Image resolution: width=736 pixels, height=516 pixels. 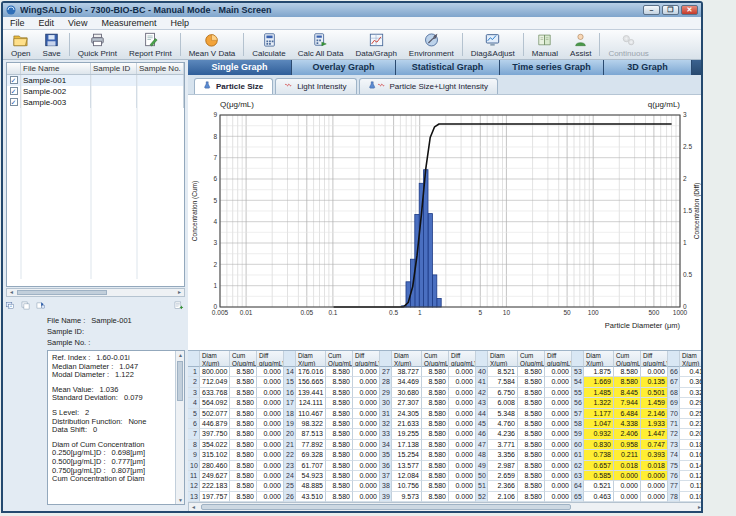 I want to click on paste-data-icon, so click(x=42, y=306).